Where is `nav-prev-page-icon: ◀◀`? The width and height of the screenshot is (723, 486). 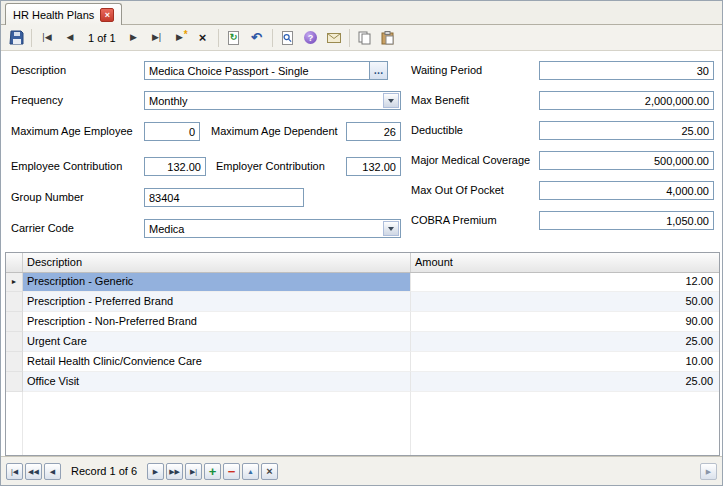
nav-prev-page-icon: ◀◀ is located at coordinates (34, 472).